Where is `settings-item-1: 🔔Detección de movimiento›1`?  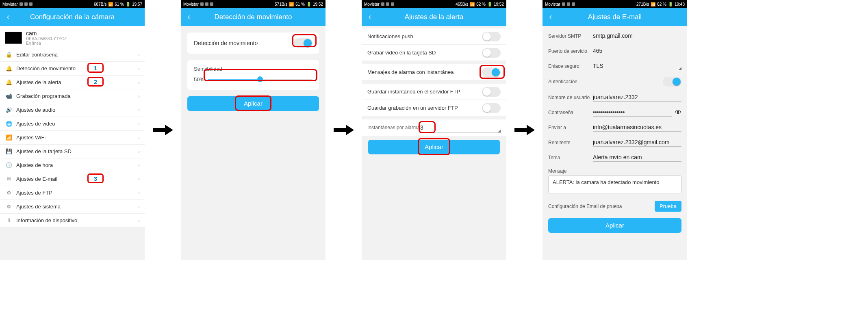 settings-item-1: 🔔Detección de movimiento›1 is located at coordinates (72, 69).